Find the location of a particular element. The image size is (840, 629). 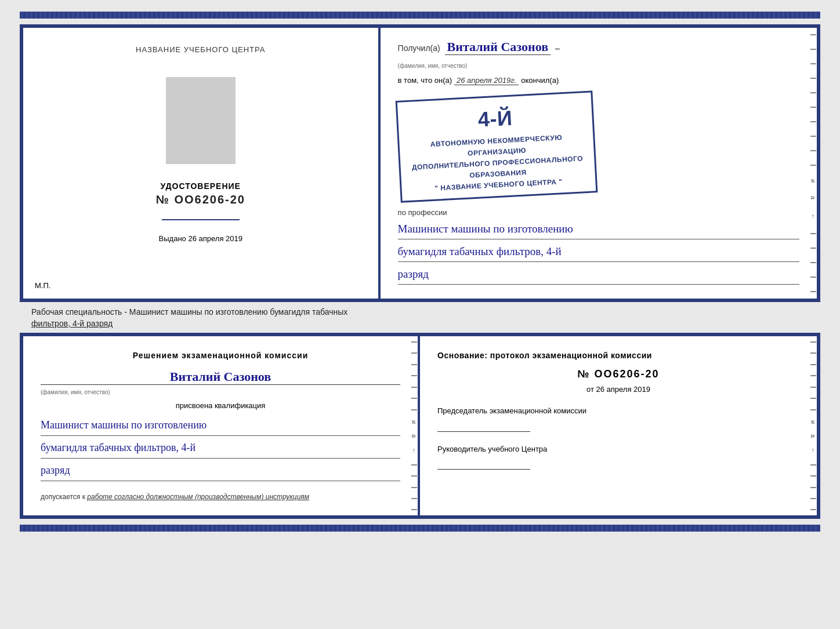

bottom-right-edge-dashes: и а ← is located at coordinates (414, 426).